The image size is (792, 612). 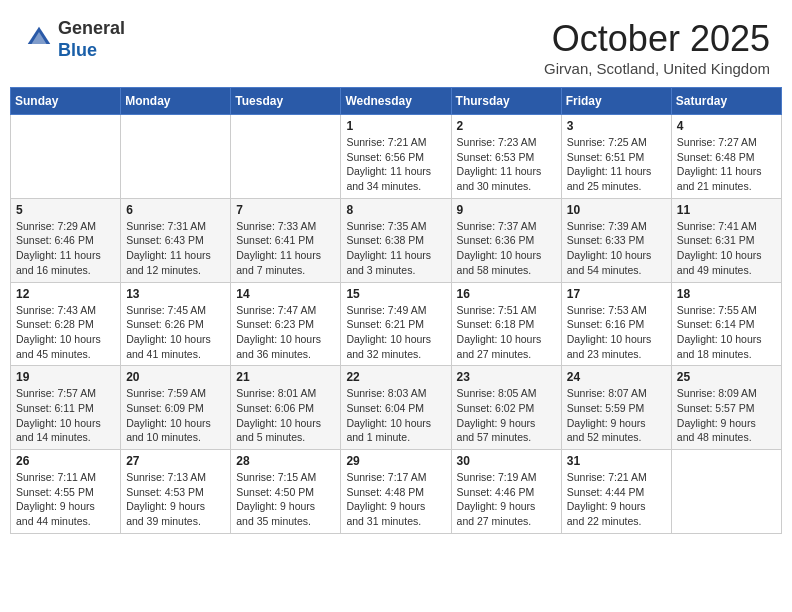 I want to click on day-of-week-header: Thursday, so click(x=506, y=102).